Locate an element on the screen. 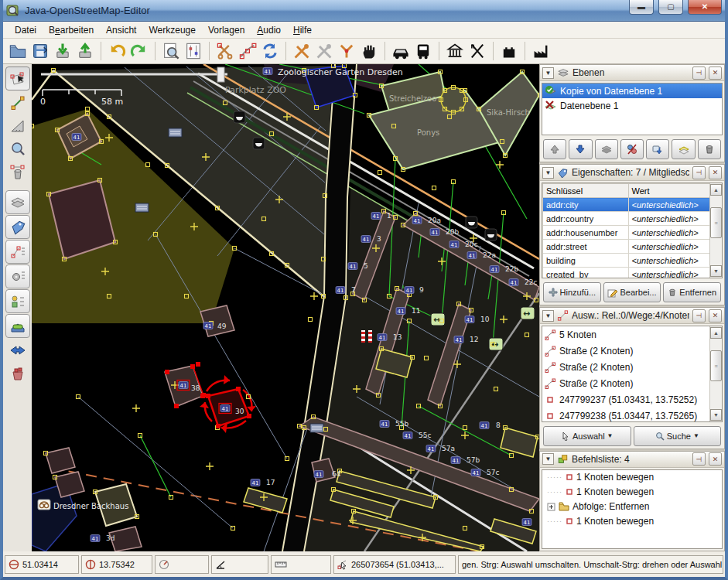 The width and height of the screenshot is (728, 580). layer-duplicate-button is located at coordinates (683, 149).